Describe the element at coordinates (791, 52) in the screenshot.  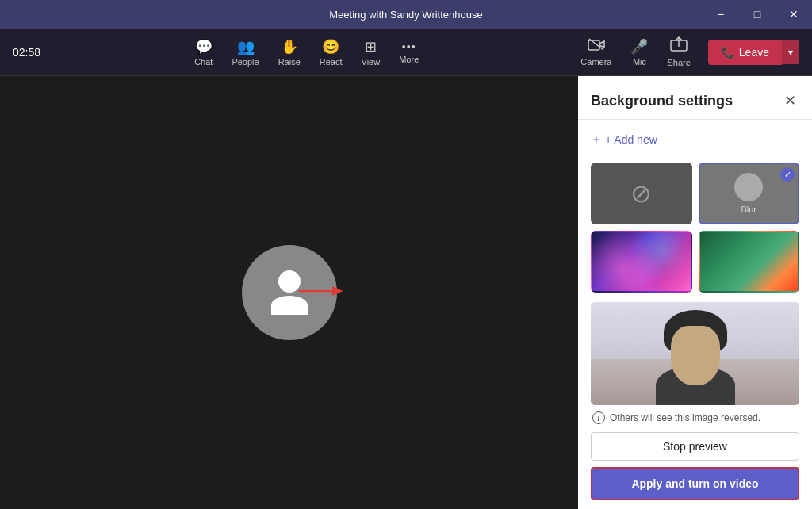
I see `leave-dropdown-button: ▾` at that location.